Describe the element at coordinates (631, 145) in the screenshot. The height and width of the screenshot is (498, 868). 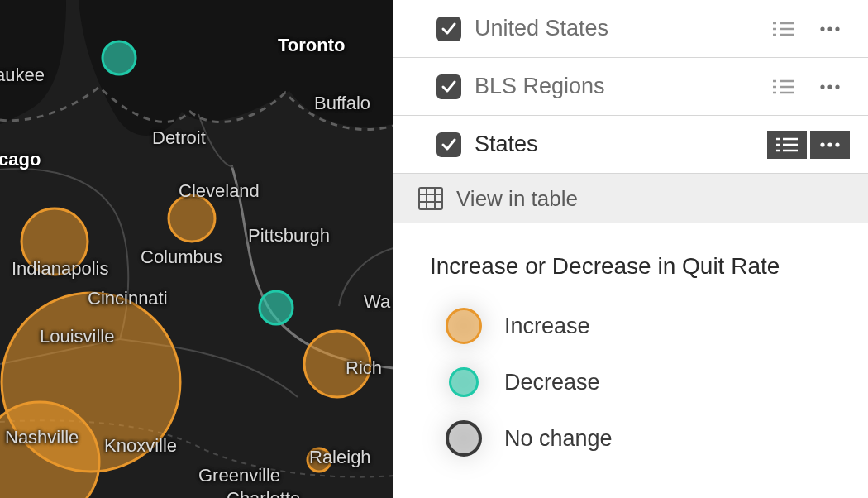
I see `layer-row-states: States` at that location.